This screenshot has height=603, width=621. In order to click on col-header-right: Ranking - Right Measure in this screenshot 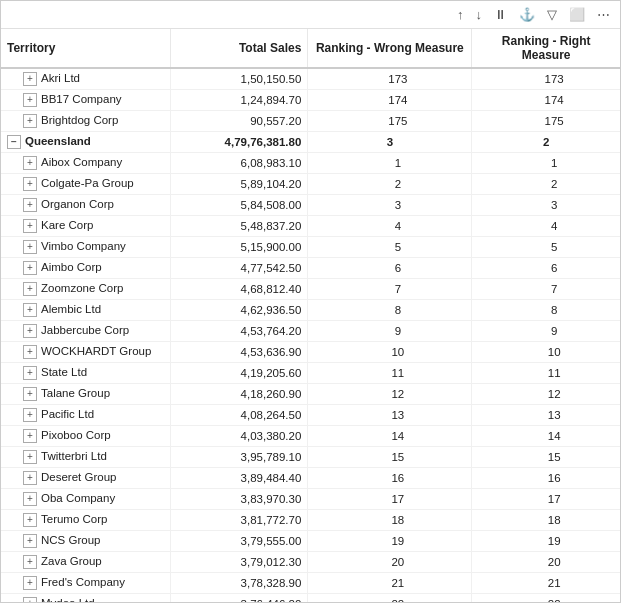, I will do `click(546, 48)`.